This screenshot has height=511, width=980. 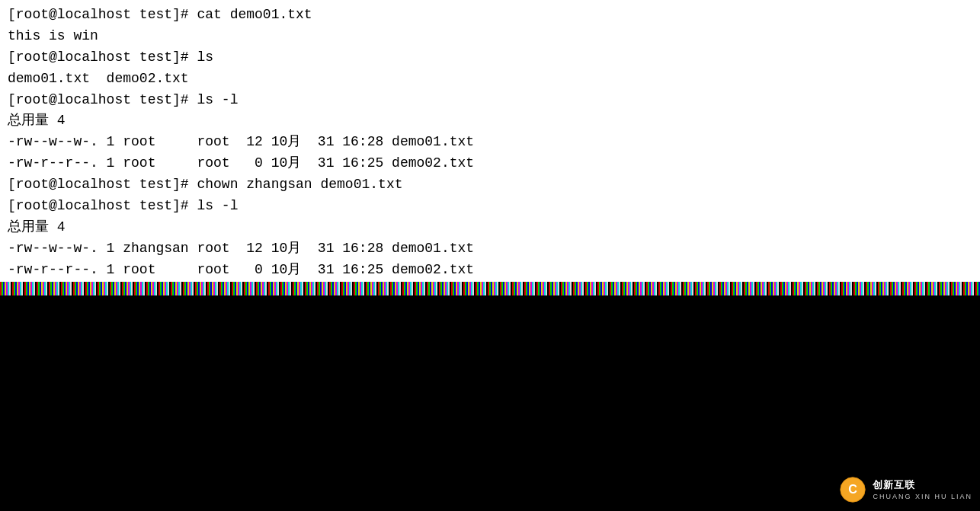 I want to click on terminal-line: [root@localhost test]# ls, so click(x=490, y=58).